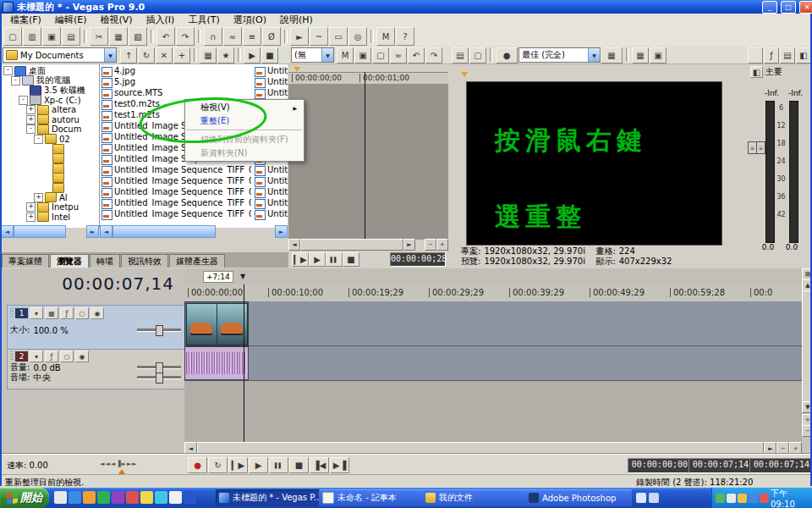  Describe the element at coordinates (594, 163) in the screenshot. I see `video-preview-screen` at that location.